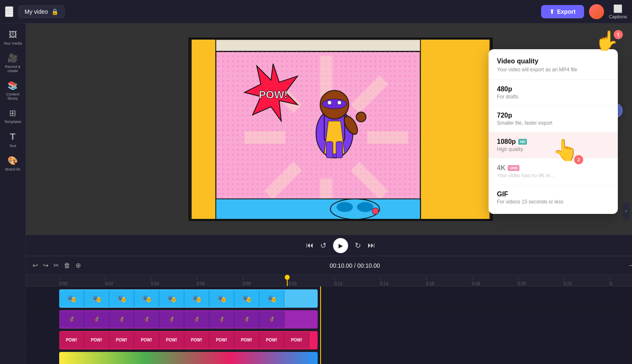 The height and width of the screenshot is (364, 632). Describe the element at coordinates (524, 123) in the screenshot. I see `vq-720p-desc: Smaller file, faster export` at that location.